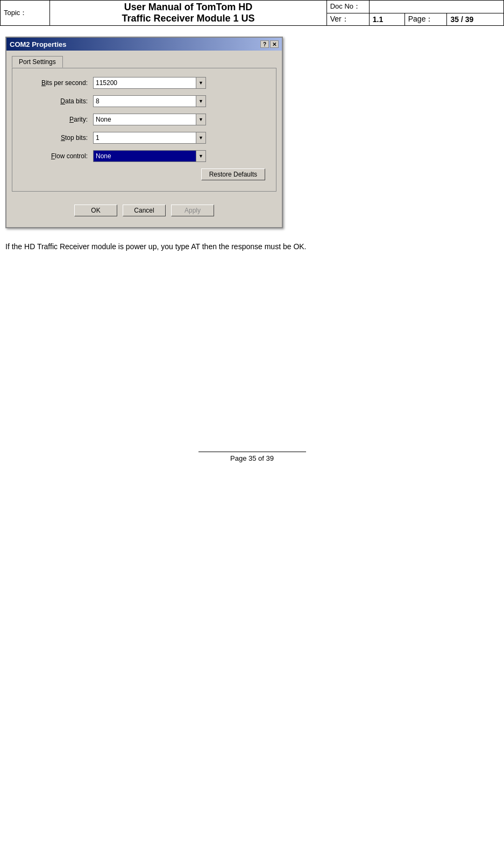  Describe the element at coordinates (144, 119) in the screenshot. I see `parity-row: Parity: None ▼` at that location.